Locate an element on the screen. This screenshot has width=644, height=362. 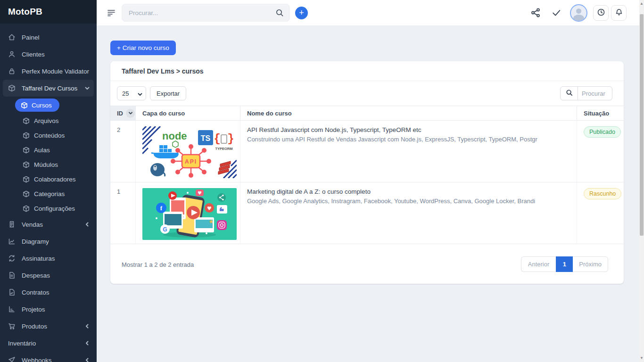
submenu-cursos-wrap: Cursos is located at coordinates (48, 105).